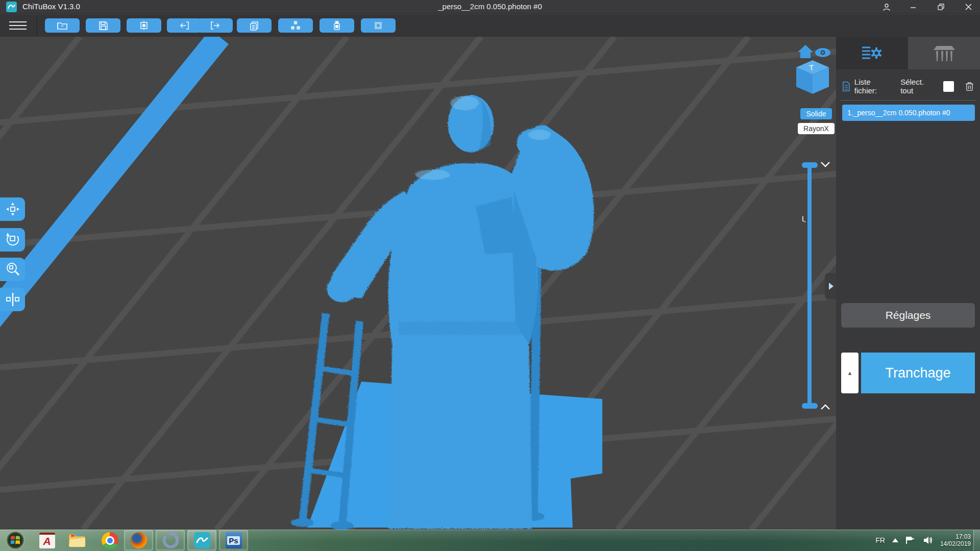 The height and width of the screenshot is (551, 980). I want to click on file-settings-icon, so click(872, 53).